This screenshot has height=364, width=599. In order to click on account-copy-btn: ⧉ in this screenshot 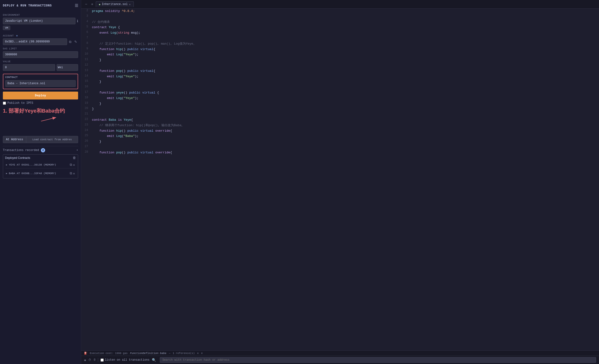, I will do `click(70, 42)`.